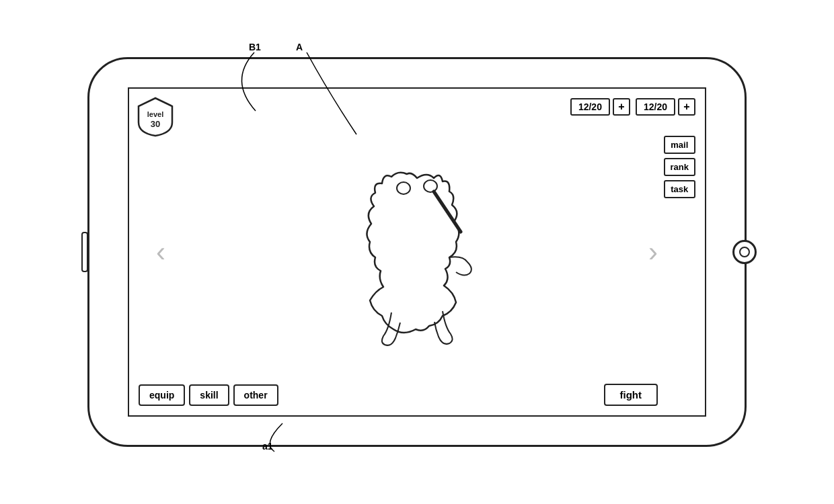 The width and height of the screenshot is (834, 504). What do you see at coordinates (155, 124) in the screenshot?
I see `svg-text: 30` at bounding box center [155, 124].